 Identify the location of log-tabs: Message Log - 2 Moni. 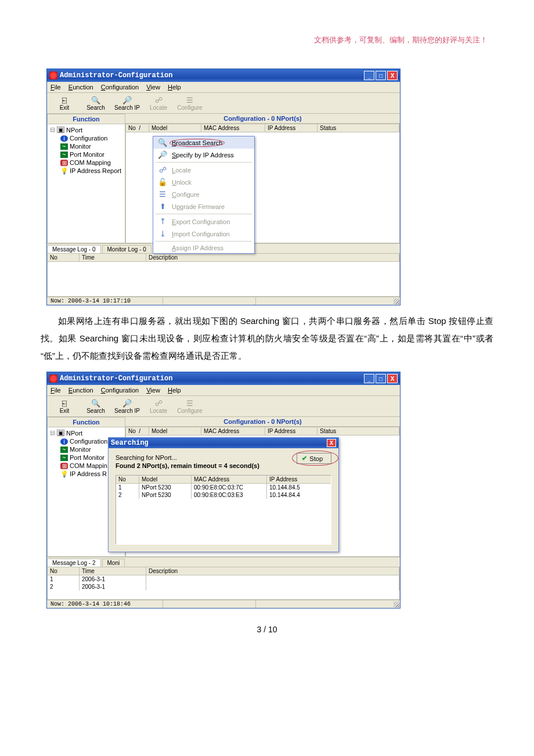
(223, 562).